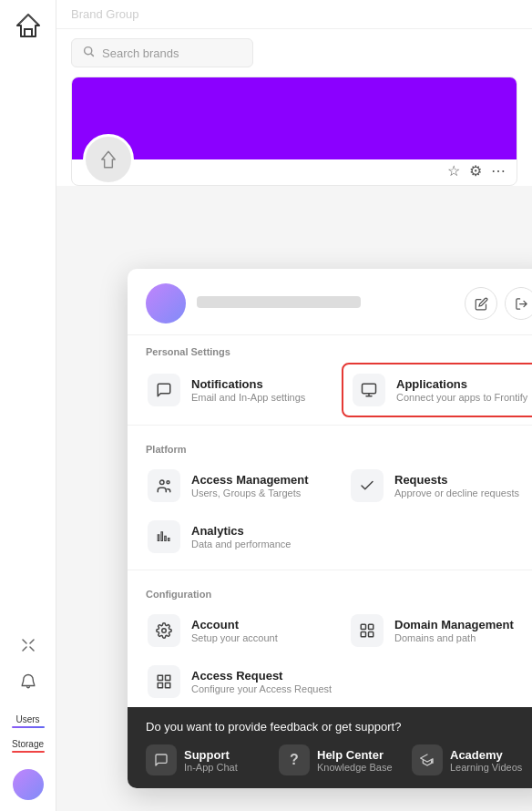 This screenshot has width=532, height=811. Describe the element at coordinates (164, 390) in the screenshot. I see `notifications-icon` at that location.